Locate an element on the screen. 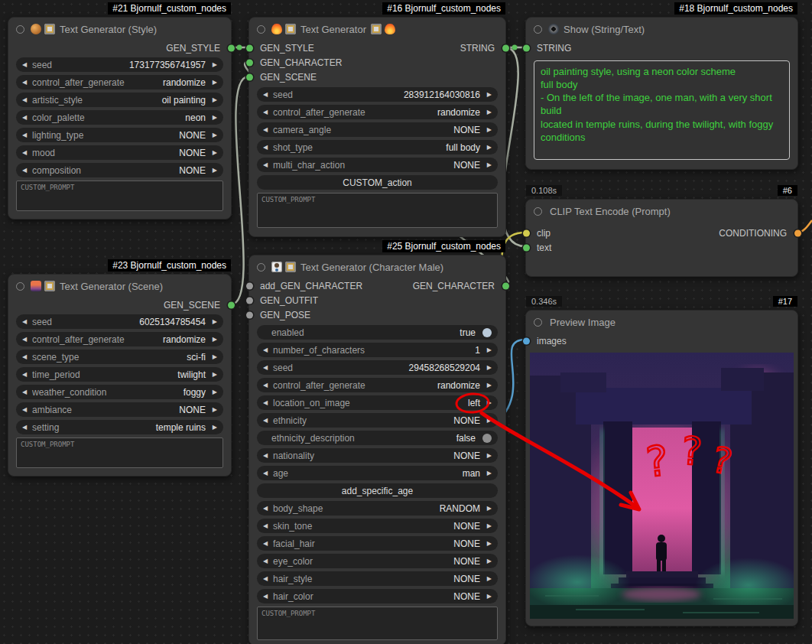 This screenshot has width=812, height=644. input-clip: clip CONDITIONING is located at coordinates (662, 233).